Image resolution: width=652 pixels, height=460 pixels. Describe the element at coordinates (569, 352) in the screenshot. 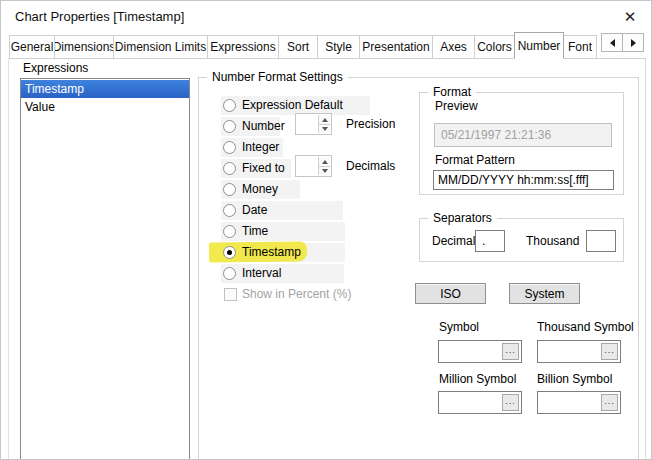

I see `thousand-symbol-input` at that location.